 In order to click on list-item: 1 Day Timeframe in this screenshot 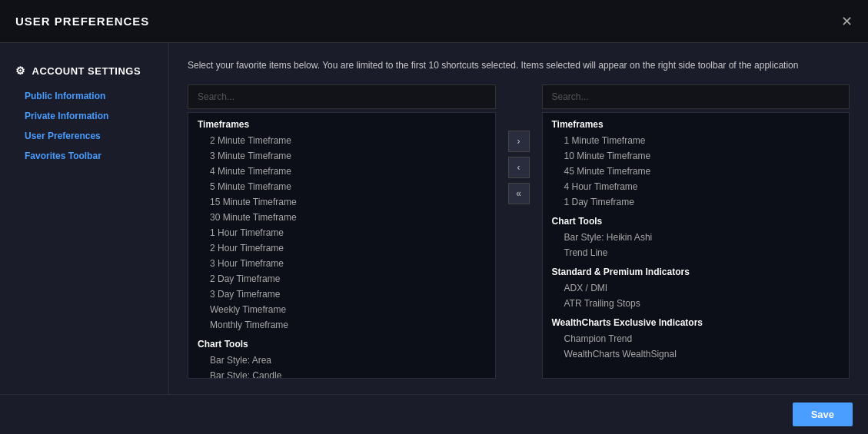, I will do `click(697, 202)`.